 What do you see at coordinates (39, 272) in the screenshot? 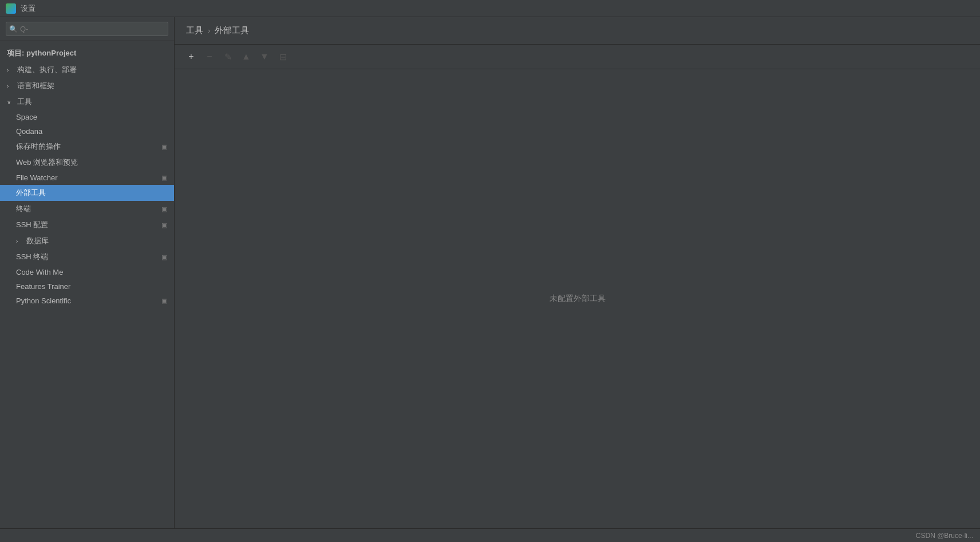
I see `sidebar-item-label: Code With Me` at bounding box center [39, 272].